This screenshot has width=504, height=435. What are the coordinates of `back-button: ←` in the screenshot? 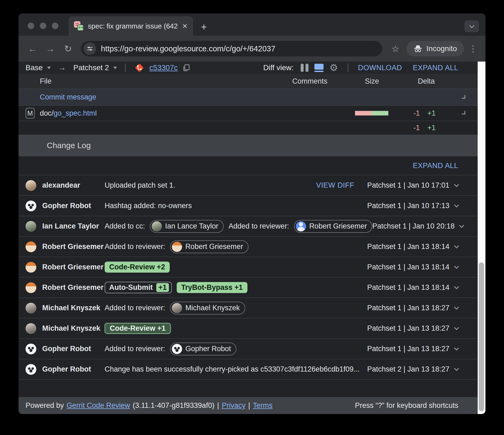 It's located at (33, 49).